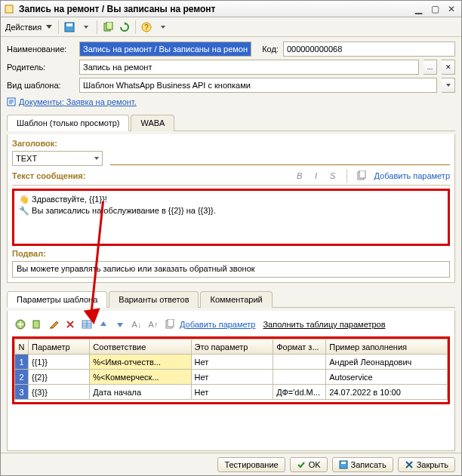  Describe the element at coordinates (362, 465) in the screenshot. I see `save-button: Записать` at that location.